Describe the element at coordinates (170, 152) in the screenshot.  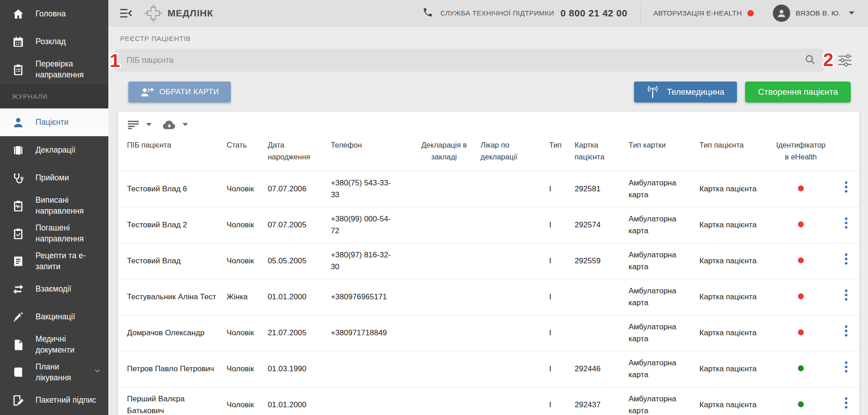
I see `col-name: ПІБ пацієнта` at that location.